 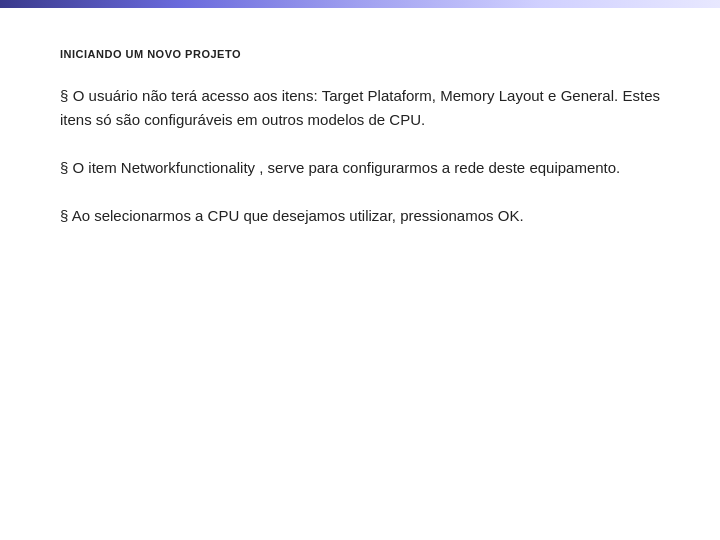 What do you see at coordinates (360, 54) in the screenshot?
I see `section-title: INICIANDO UM NOVO PROJETO` at bounding box center [360, 54].